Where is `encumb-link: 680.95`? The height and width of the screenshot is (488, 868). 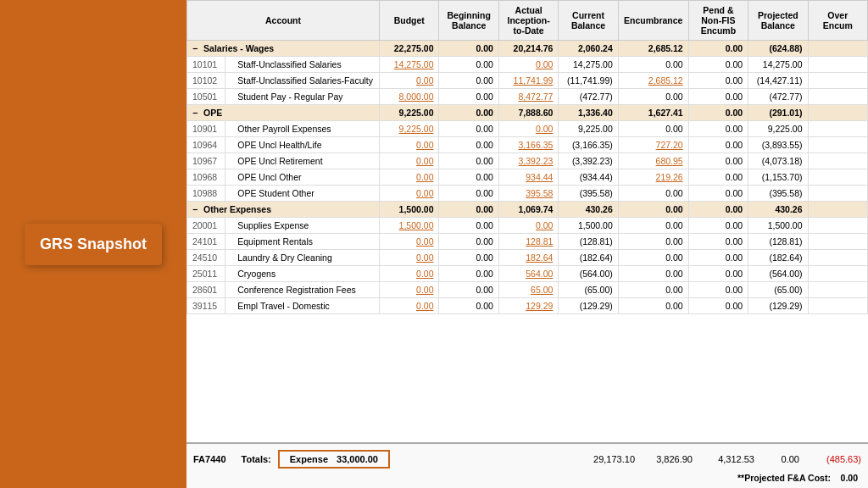
encumb-link: 680.95 is located at coordinates (670, 161).